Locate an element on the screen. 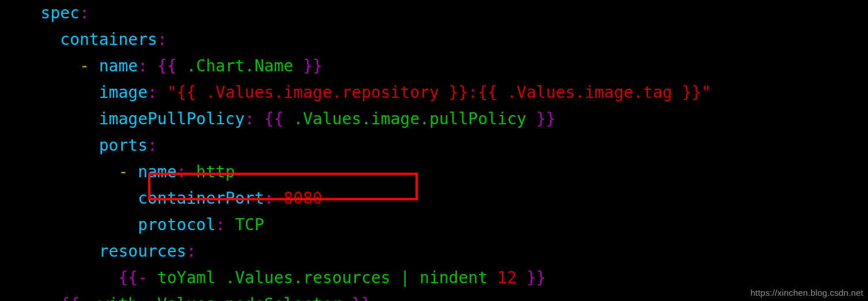 The image size is (868, 301). image-value: "{{ .Values.image.repository }}:{{ .Valu… is located at coordinates (439, 92).